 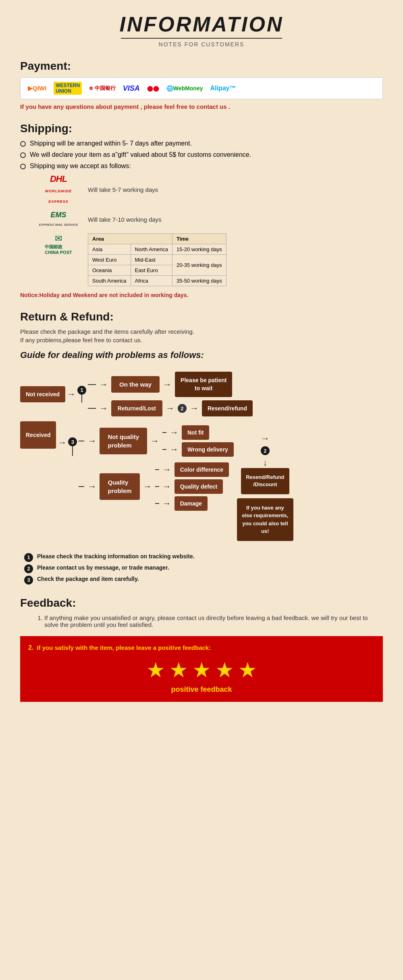 I want to click on returned-box: Returned/Lost, so click(x=137, y=408).